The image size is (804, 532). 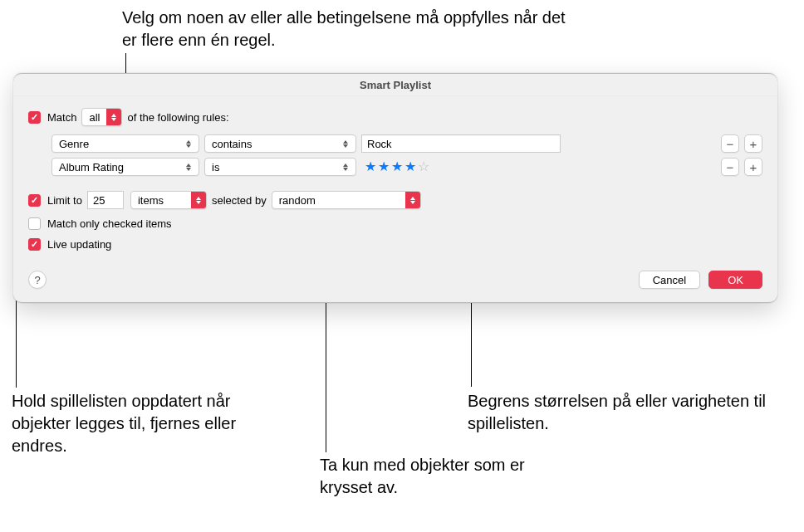 I want to click on rule-operator-select: contains, so click(x=281, y=144).